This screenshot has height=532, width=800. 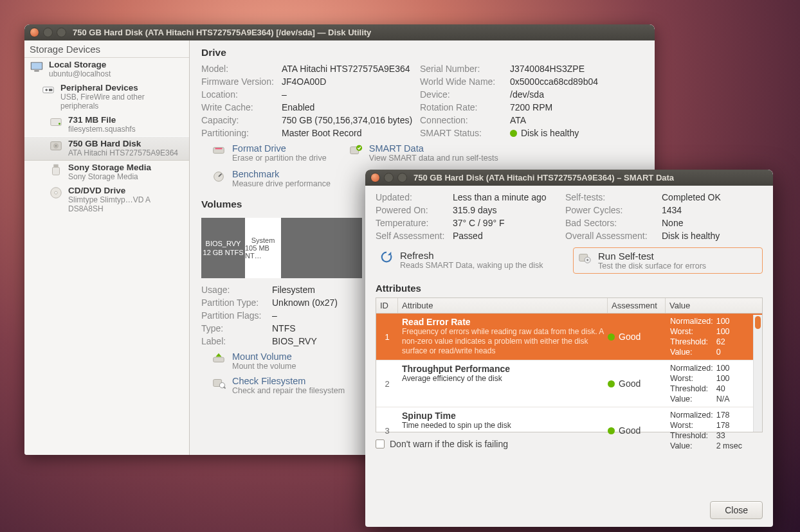 I want to click on col-assessment: Assessment, so click(x=637, y=306).